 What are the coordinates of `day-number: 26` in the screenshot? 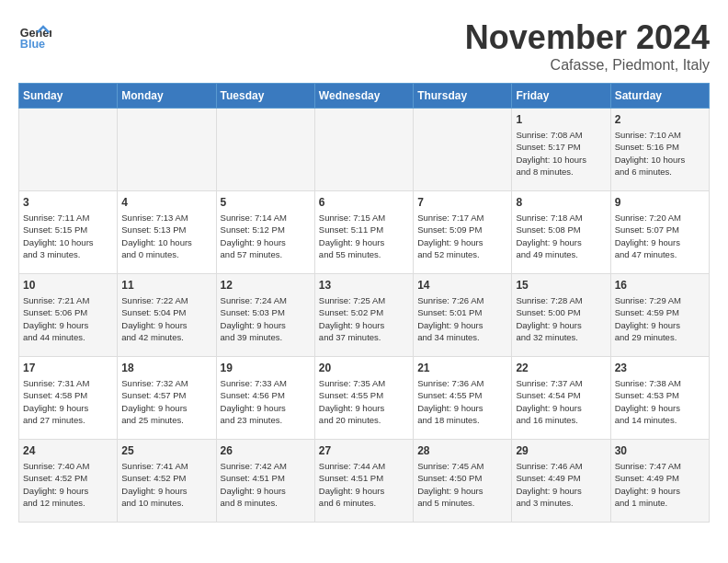 It's located at (266, 451).